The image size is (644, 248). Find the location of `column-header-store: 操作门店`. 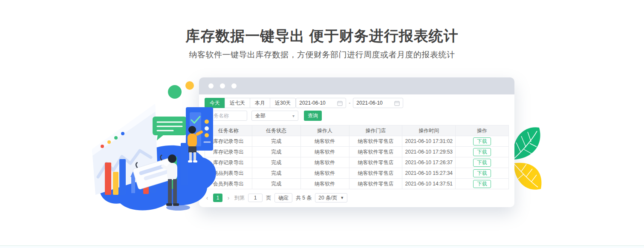

column-header-store: 操作门店 is located at coordinates (376, 131).